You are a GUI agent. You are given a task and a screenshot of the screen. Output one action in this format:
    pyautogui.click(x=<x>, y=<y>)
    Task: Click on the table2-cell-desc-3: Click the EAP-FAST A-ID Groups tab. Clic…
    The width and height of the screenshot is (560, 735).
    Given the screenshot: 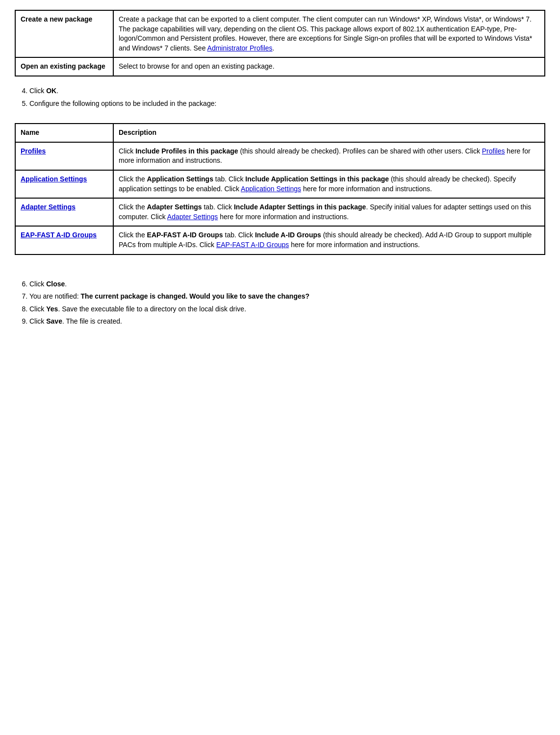 What is the action you would take?
    pyautogui.click(x=329, y=240)
    